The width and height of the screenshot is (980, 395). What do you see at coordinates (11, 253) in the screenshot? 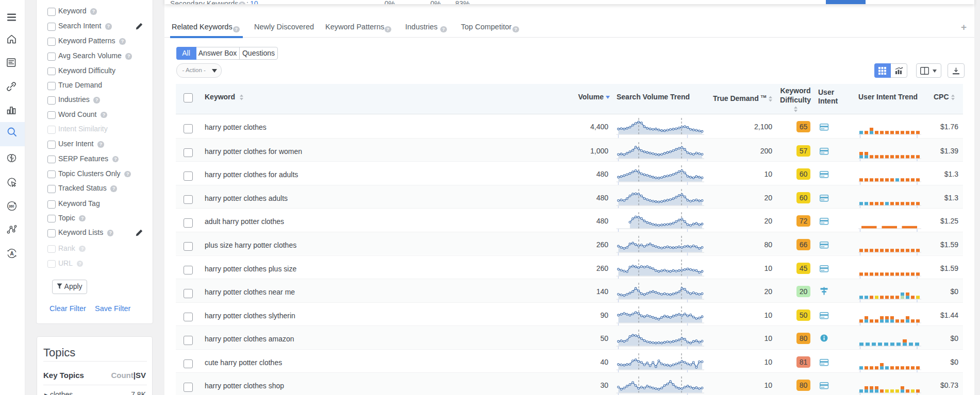
I see `svg-text: A` at bounding box center [11, 253].